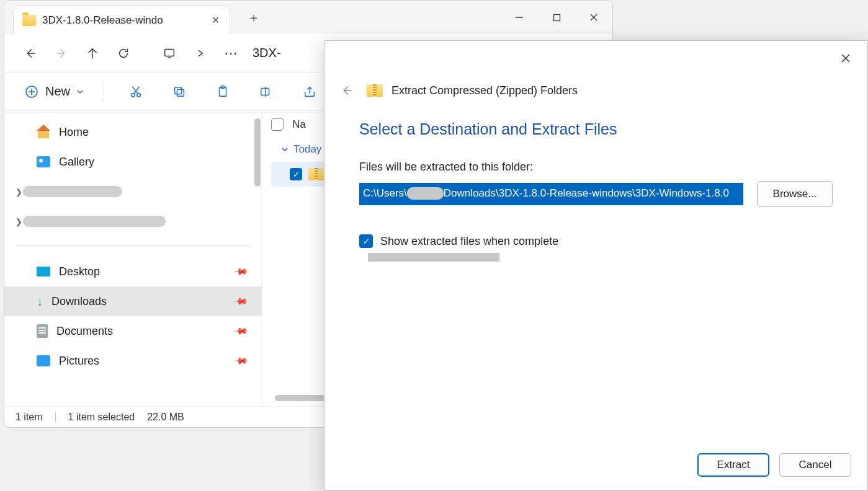 The image size is (868, 491). What do you see at coordinates (223, 92) in the screenshot?
I see `paste-icon` at bounding box center [223, 92].